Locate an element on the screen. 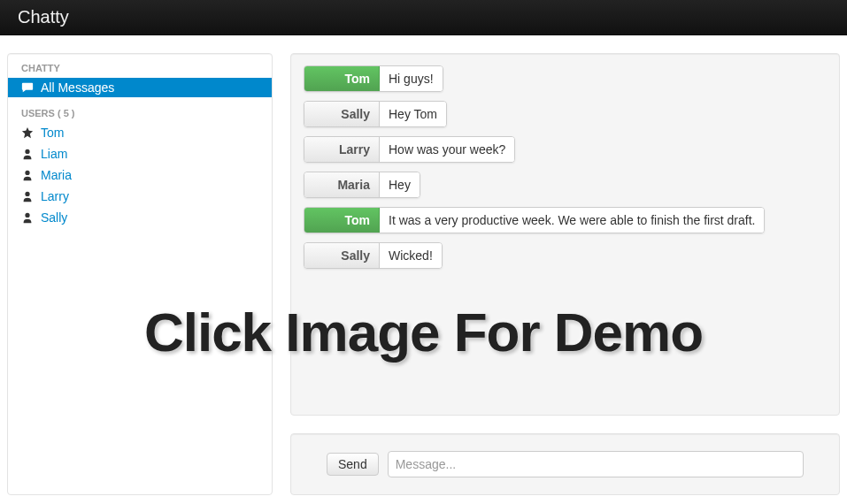 The width and height of the screenshot is (847, 504). sidebar-header-users: USERS ( 5 ) is located at coordinates (140, 110).